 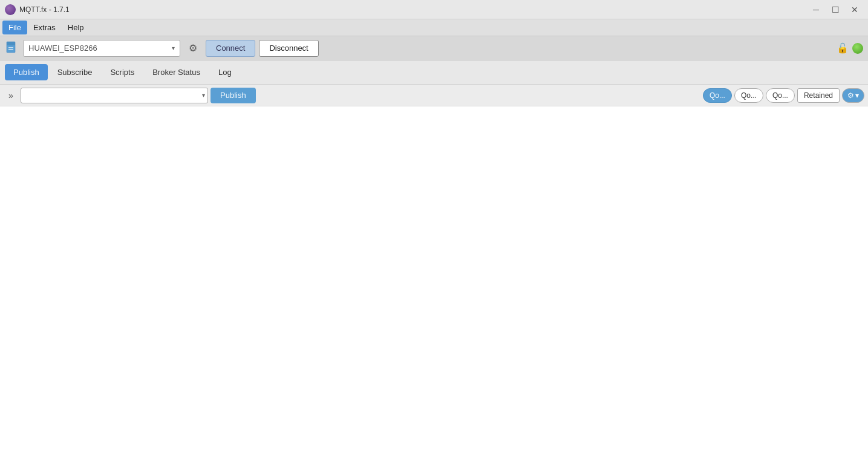 I want to click on connection-status: 🔓, so click(x=850, y=48).